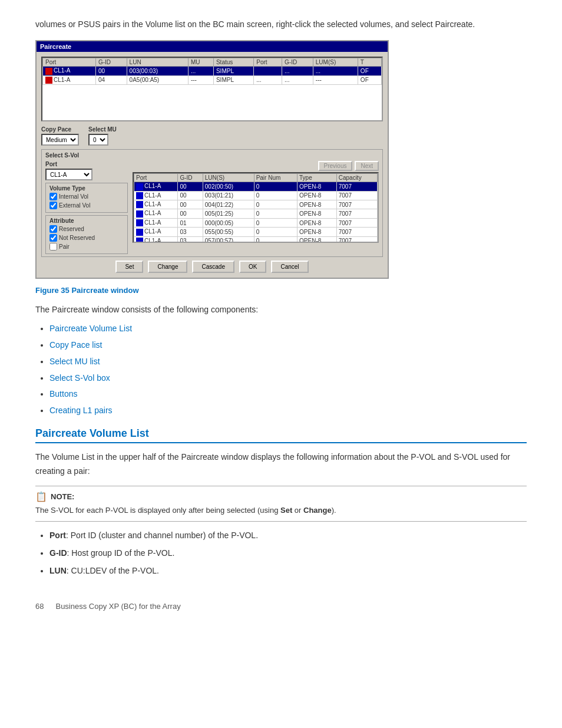 The image size is (562, 728). I want to click on set-button: Set, so click(130, 266).